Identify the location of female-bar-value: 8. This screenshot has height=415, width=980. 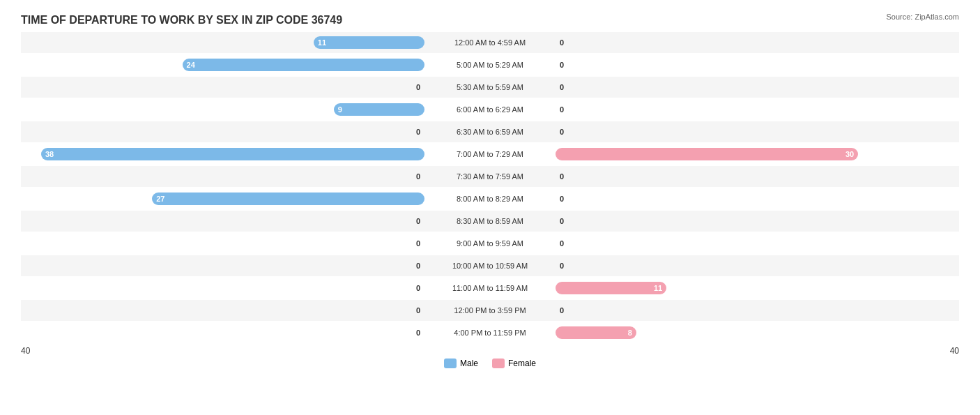
(630, 333).